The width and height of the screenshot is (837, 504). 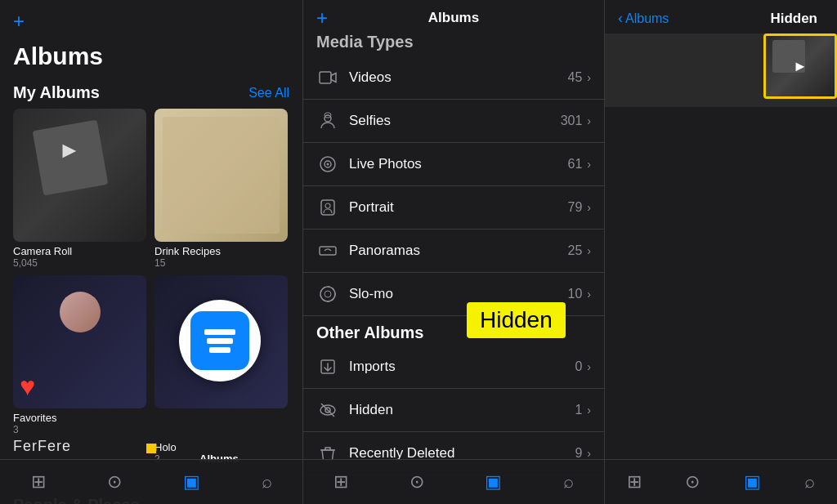 What do you see at coordinates (165, 448) in the screenshot?
I see `album-label-holo: Holo` at bounding box center [165, 448].